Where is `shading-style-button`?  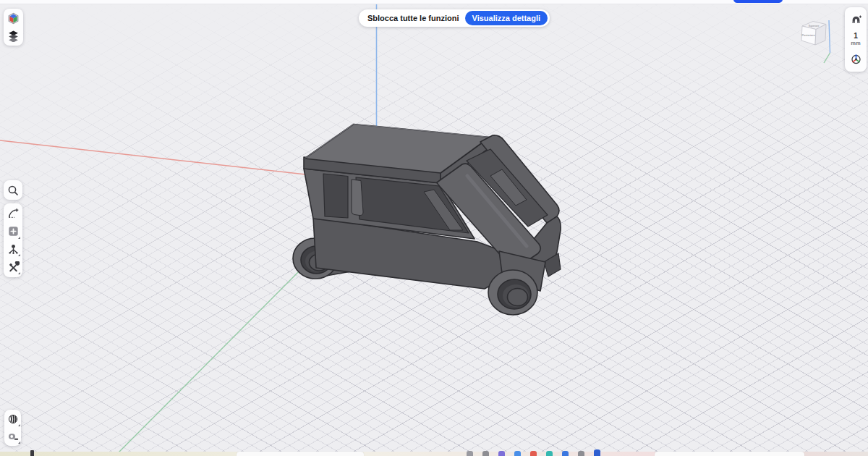 shading-style-button is located at coordinates (13, 419).